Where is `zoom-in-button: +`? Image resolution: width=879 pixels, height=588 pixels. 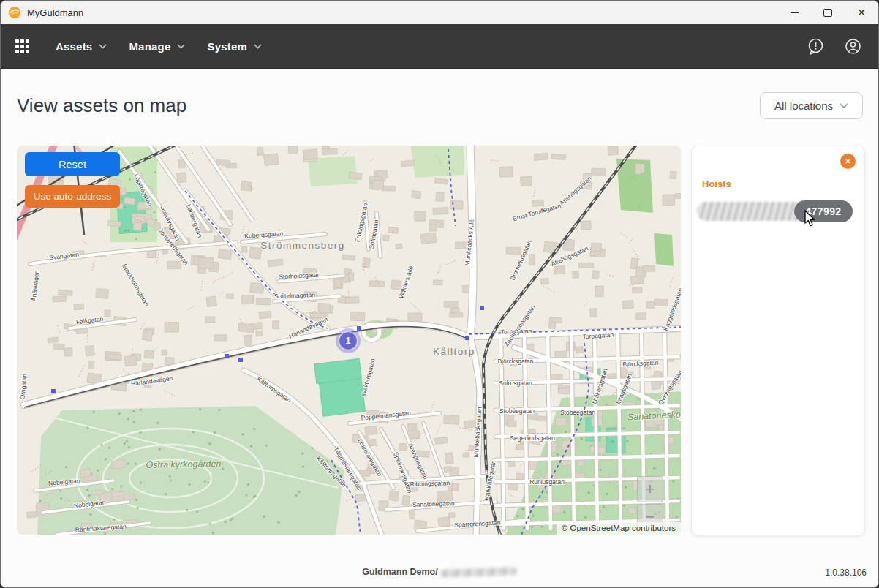 zoom-in-button: + is located at coordinates (650, 489).